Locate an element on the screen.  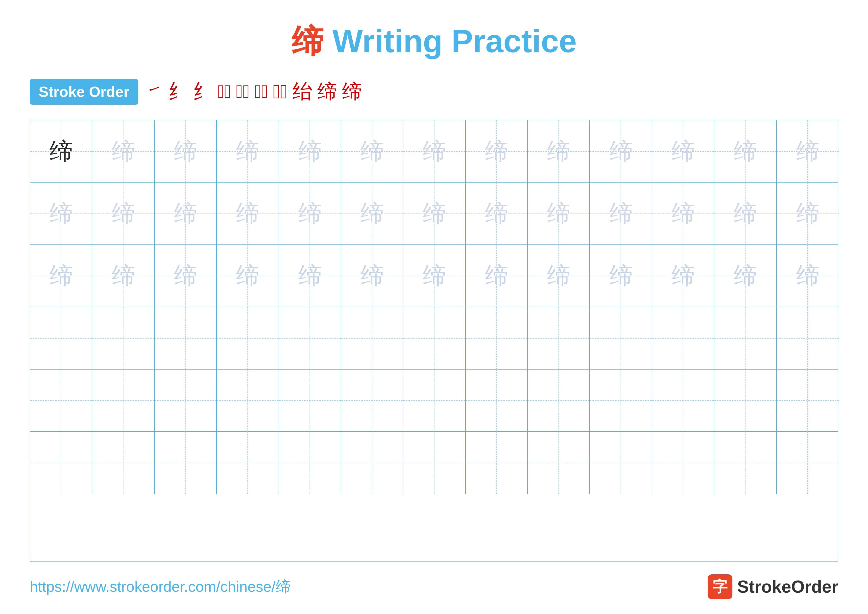
stroke-3: 纟 is located at coordinates (203, 92).